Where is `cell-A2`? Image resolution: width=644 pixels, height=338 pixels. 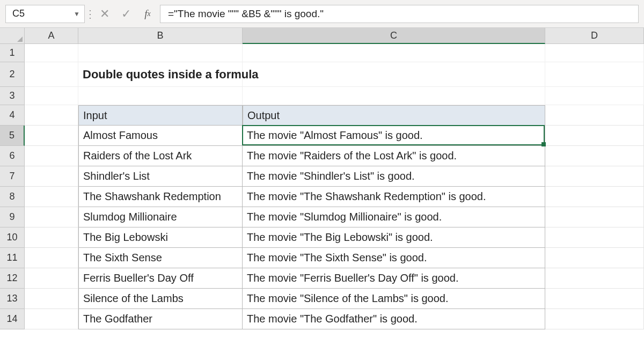 cell-A2 is located at coordinates (52, 75).